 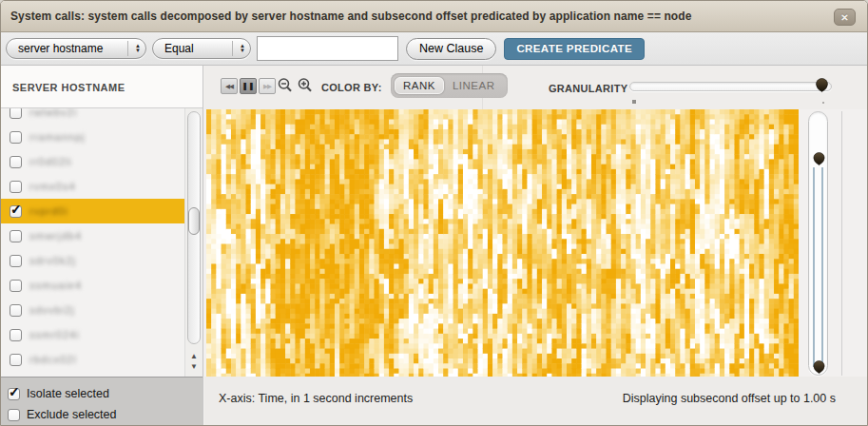 What do you see at coordinates (818, 243) in the screenshot?
I see `offset-range-slider` at bounding box center [818, 243].